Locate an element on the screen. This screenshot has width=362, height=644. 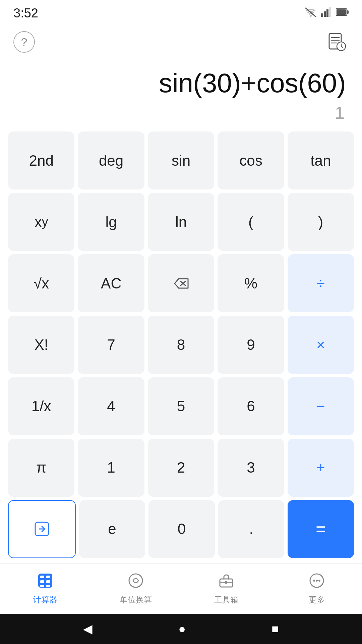
key-0: 0 is located at coordinates (182, 529).